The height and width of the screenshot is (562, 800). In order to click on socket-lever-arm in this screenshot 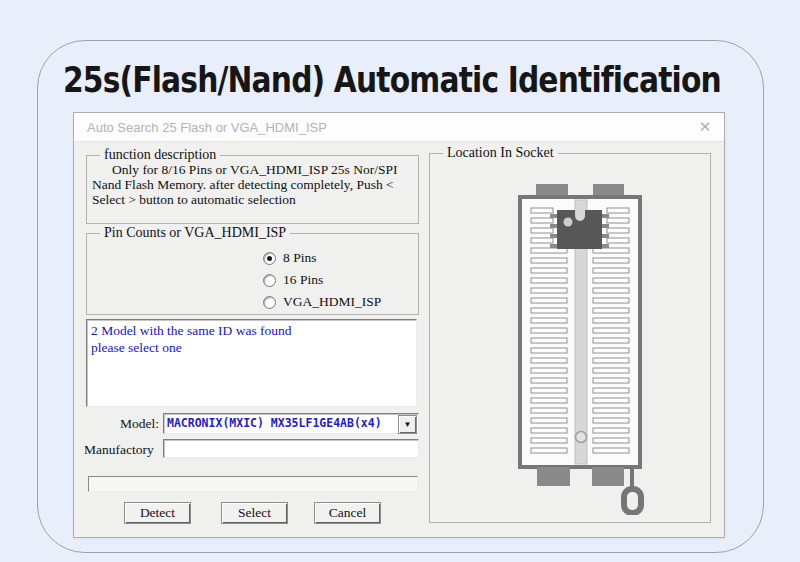, I will do `click(632, 477)`.